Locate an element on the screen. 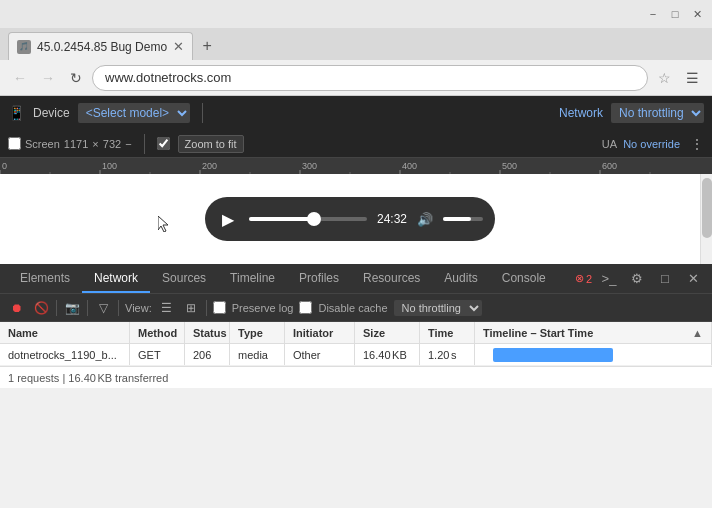  camera-button: 📷 is located at coordinates (72, 308).